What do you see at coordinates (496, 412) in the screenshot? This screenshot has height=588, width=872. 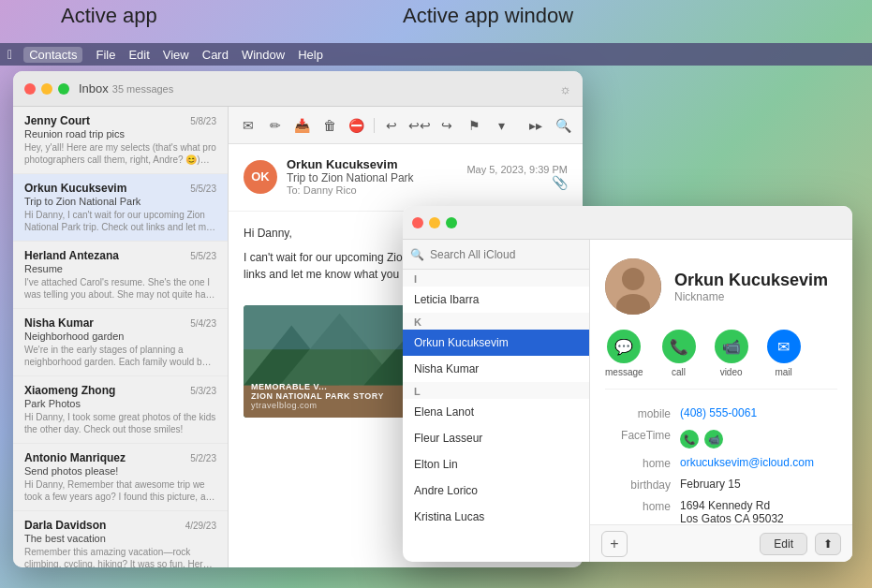 I see `contact-elena: Elena Lanot` at bounding box center [496, 412].